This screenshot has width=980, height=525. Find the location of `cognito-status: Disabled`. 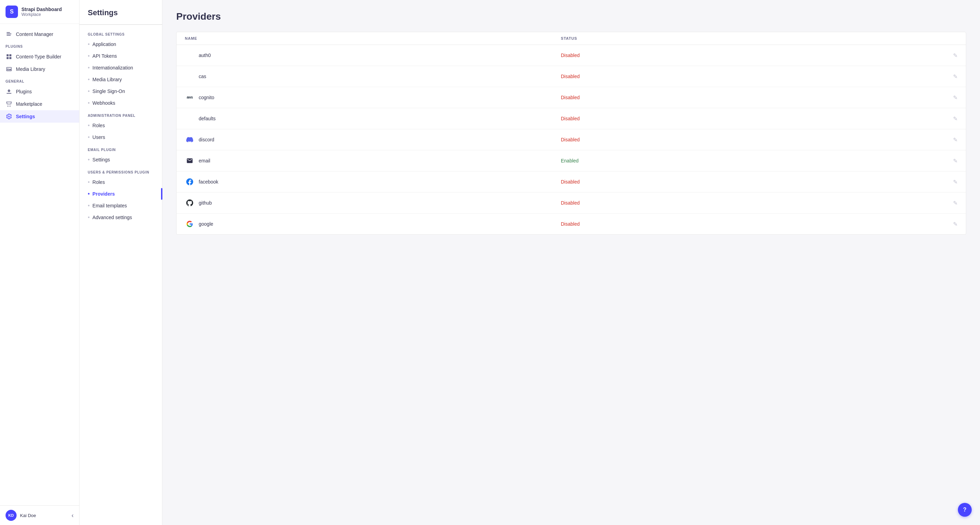

cognito-status: Disabled is located at coordinates (749, 97).